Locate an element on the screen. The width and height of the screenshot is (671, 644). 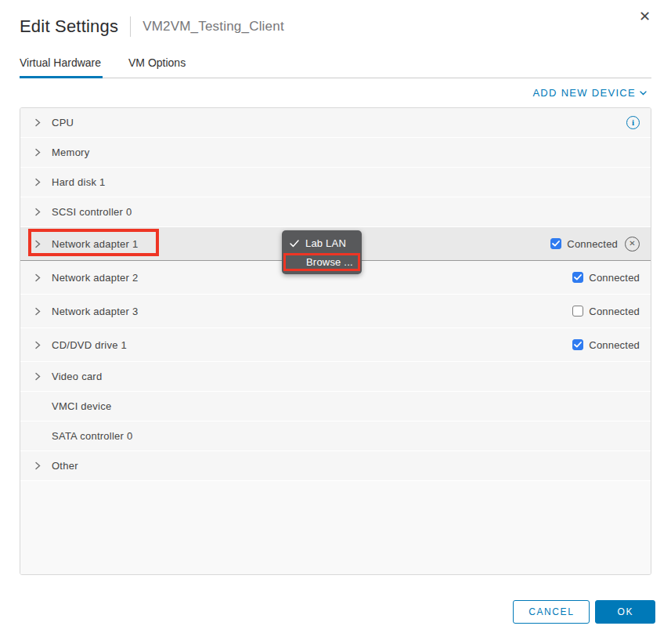
device-row: CPU i is located at coordinates (335, 123).